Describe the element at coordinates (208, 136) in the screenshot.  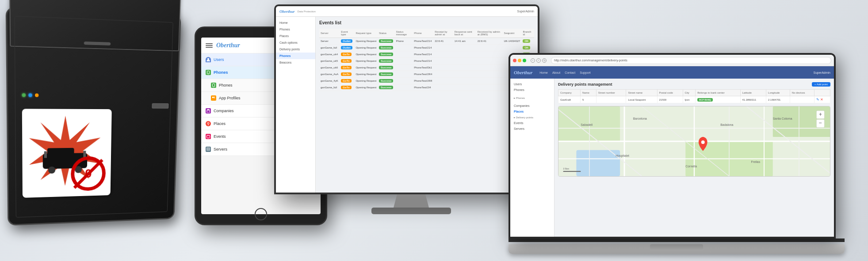
I see `events-icon` at that location.